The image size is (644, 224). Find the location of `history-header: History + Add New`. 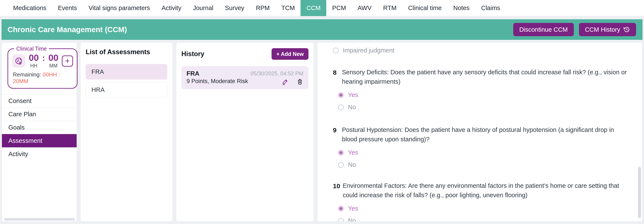

history-header: History + Add New is located at coordinates (245, 54).